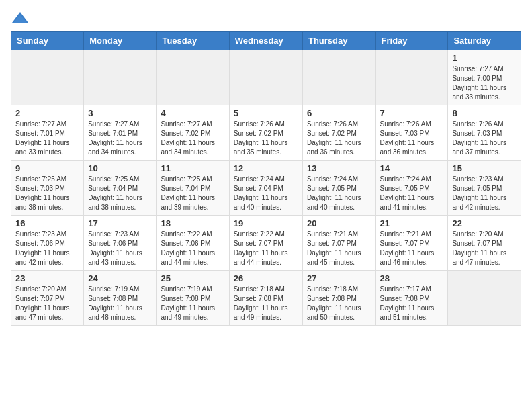  Describe the element at coordinates (47, 278) in the screenshot. I see `day-number: 23` at that location.